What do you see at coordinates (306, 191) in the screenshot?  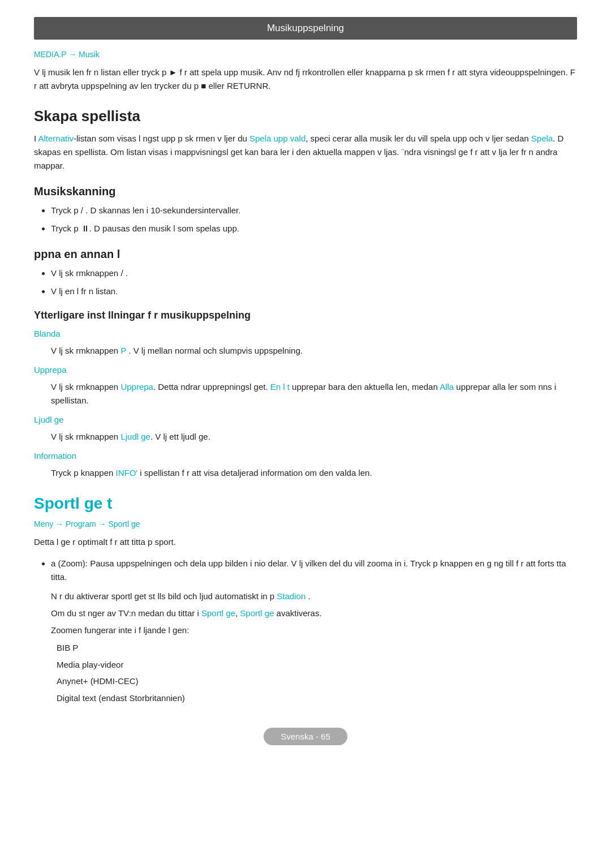 I see `heading-musikskanning: Musikskanning` at bounding box center [306, 191].